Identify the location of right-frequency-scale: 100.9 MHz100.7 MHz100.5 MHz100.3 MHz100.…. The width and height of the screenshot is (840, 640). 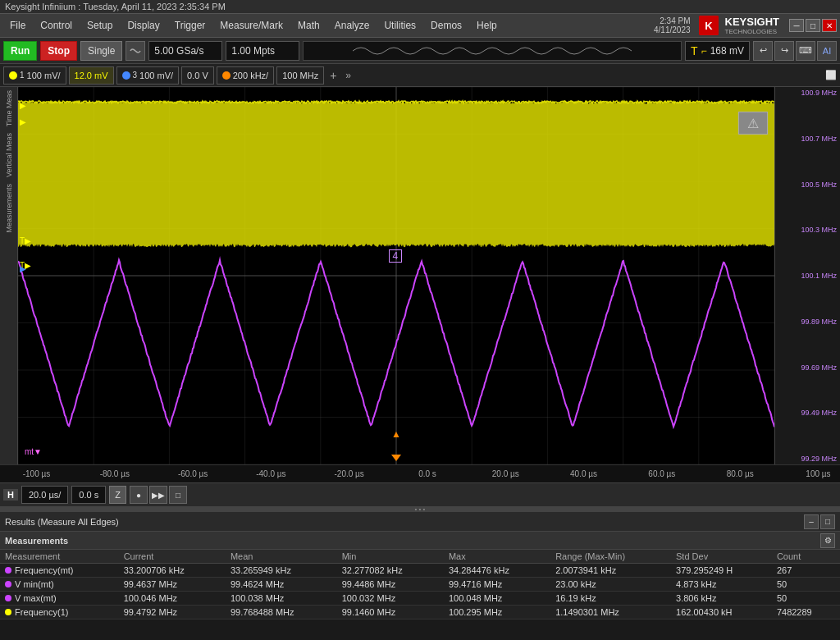
(807, 276).